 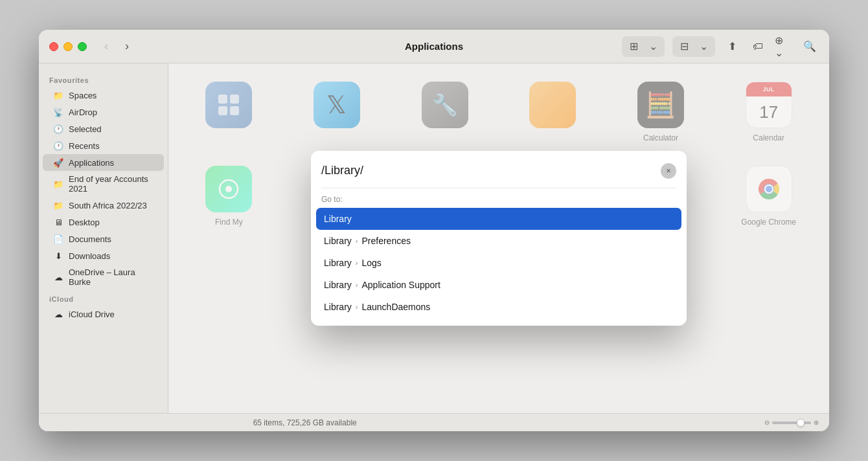 I want to click on dialog-item-prefs-breadcrumb: Library, so click(x=338, y=241).